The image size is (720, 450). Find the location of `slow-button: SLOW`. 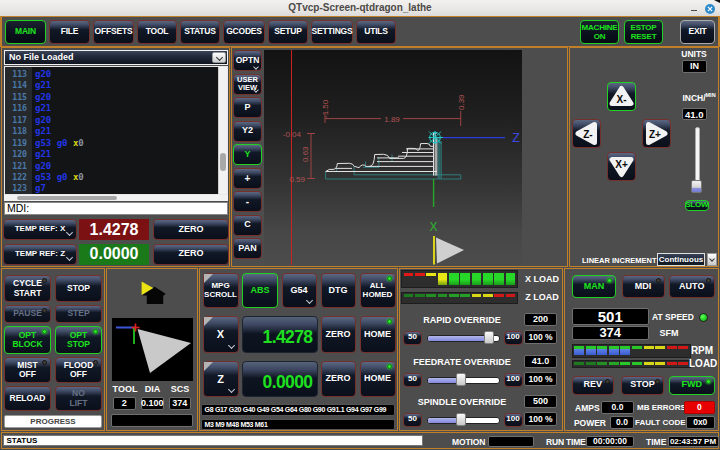

slow-button: SLOW is located at coordinates (697, 206).